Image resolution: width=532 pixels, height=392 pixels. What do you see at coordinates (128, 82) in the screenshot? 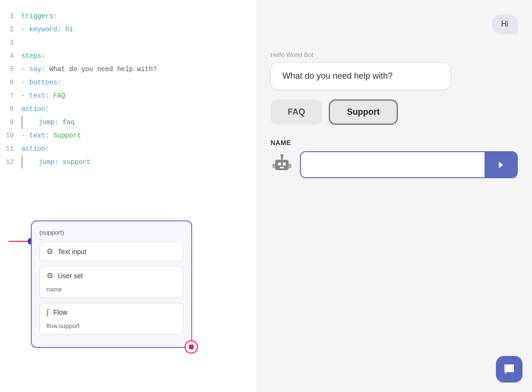
I see `code-line-6: 6 - buttons:` at bounding box center [128, 82].